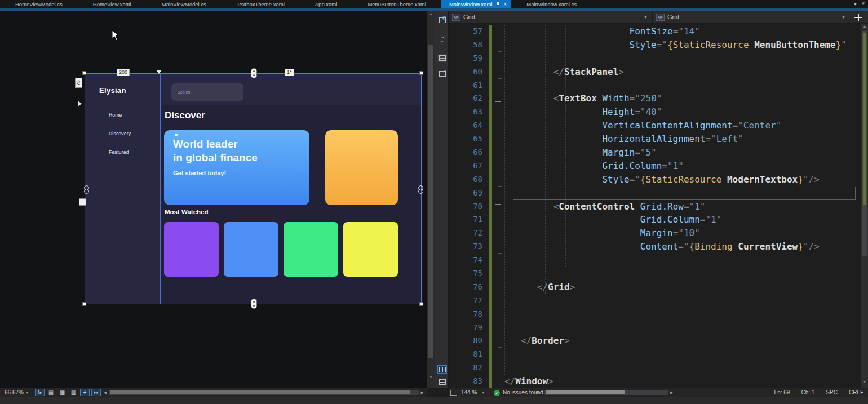  I want to click on line-number: 57, so click(466, 32).